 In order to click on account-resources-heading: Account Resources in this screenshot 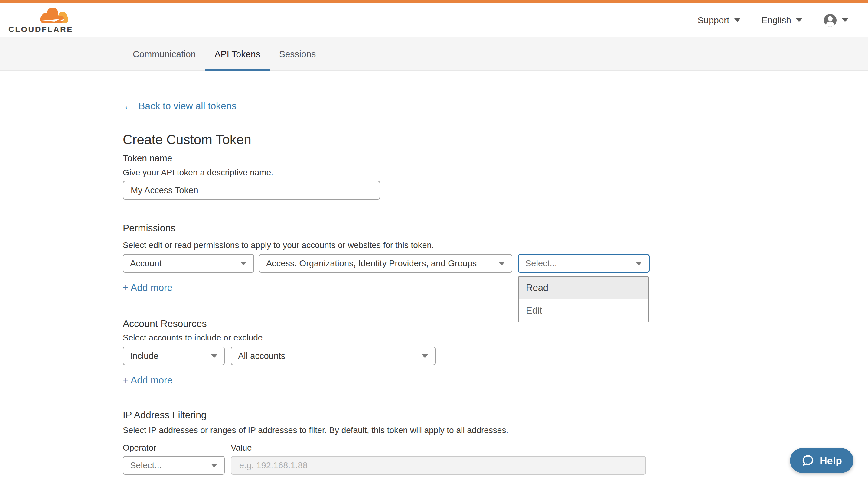, I will do `click(495, 324)`.